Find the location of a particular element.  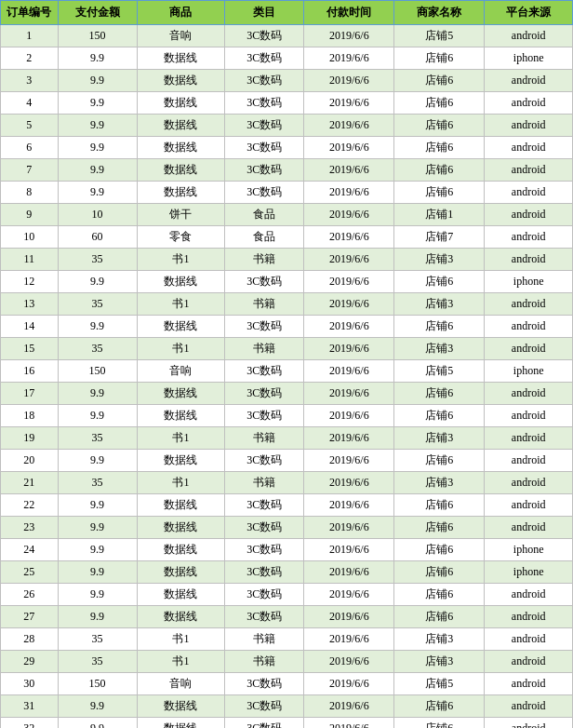

table-row: 149.9数据线3C数码2019/6/6店铺6android is located at coordinates (286, 327).